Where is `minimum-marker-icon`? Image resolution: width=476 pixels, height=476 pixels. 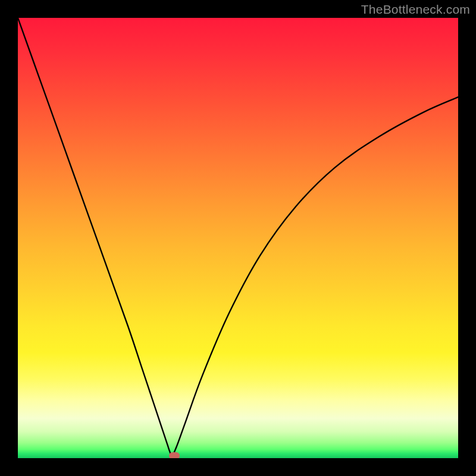 minimum-marker-icon is located at coordinates (174, 455).